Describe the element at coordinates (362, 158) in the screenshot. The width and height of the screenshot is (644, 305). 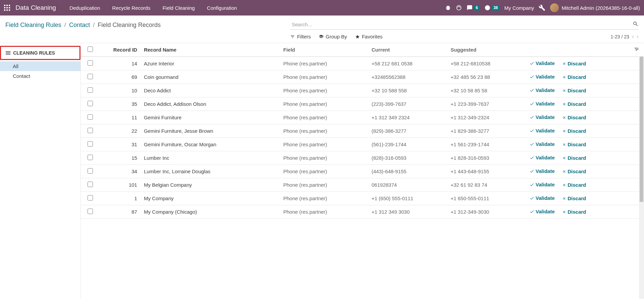
I see `table-row: 15 Lumber Inc Phone (res.partner) (828)-…` at that location.